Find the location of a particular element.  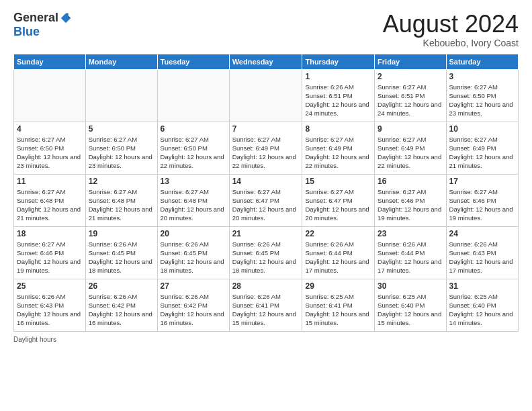

day-number: 6 is located at coordinates (193, 129).